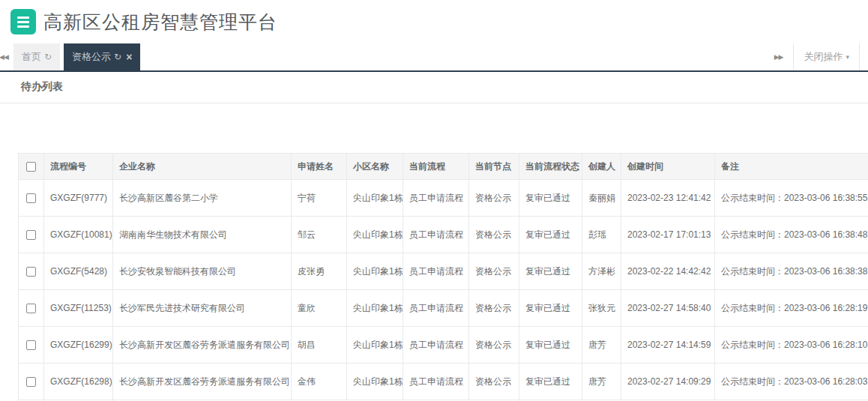  Describe the element at coordinates (31, 166) in the screenshot. I see `select-all-checkbox` at that location.